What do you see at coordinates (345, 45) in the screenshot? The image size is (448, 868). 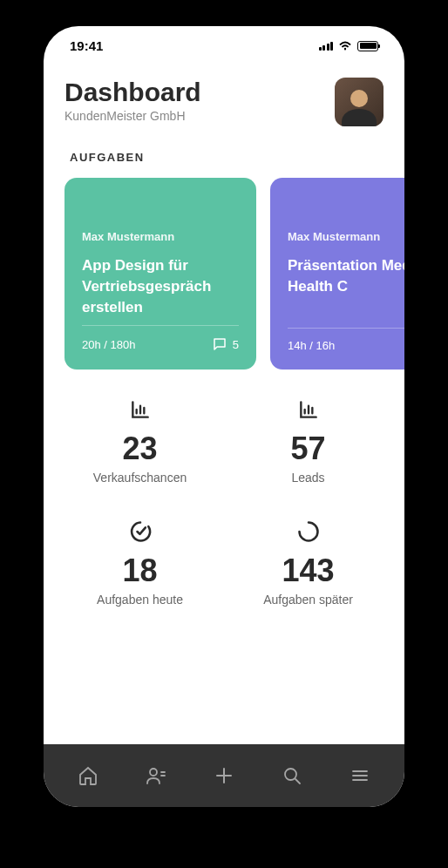 I see `wifi-icon` at bounding box center [345, 45].